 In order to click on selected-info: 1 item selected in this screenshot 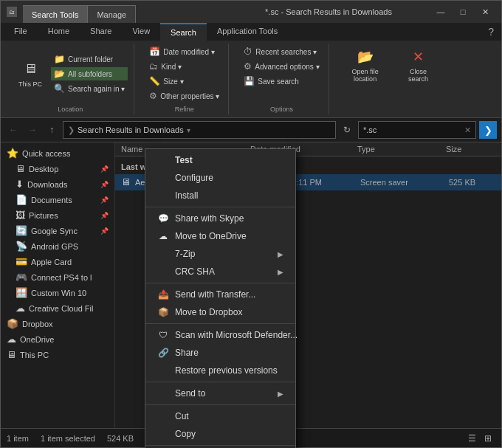, I will do `click(68, 438)`.